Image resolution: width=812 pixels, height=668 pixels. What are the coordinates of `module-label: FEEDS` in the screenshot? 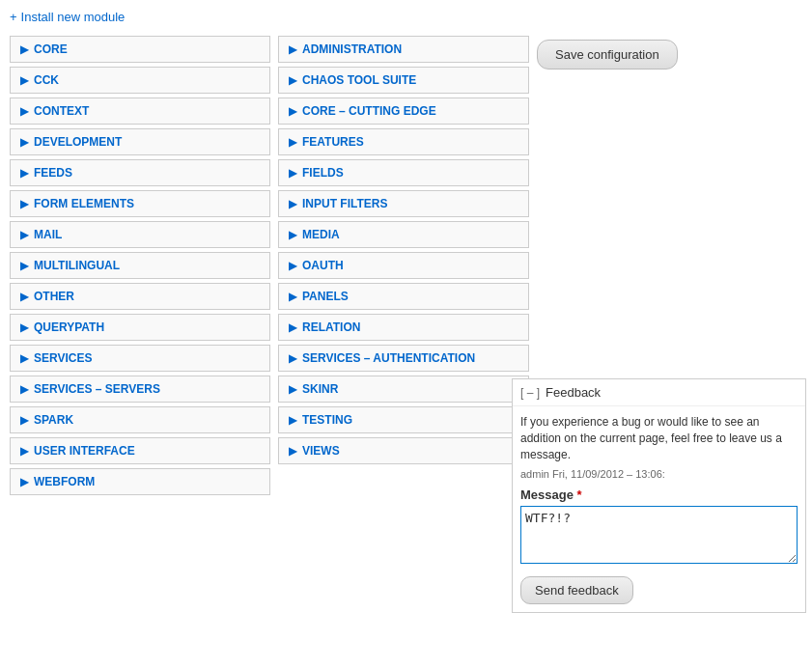 It's located at (53, 173).